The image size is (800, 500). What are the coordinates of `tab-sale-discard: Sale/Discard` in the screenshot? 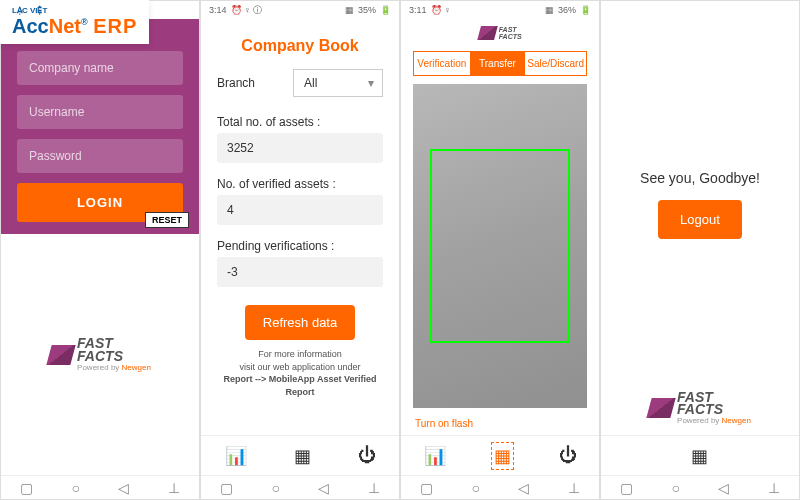 It's located at (556, 64).